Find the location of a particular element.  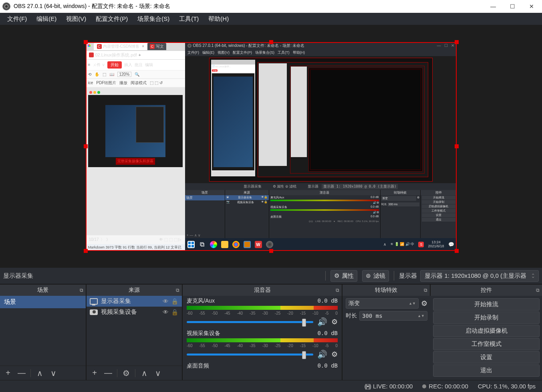

studio-mode-button: 工作室模式 is located at coordinates (486, 344).